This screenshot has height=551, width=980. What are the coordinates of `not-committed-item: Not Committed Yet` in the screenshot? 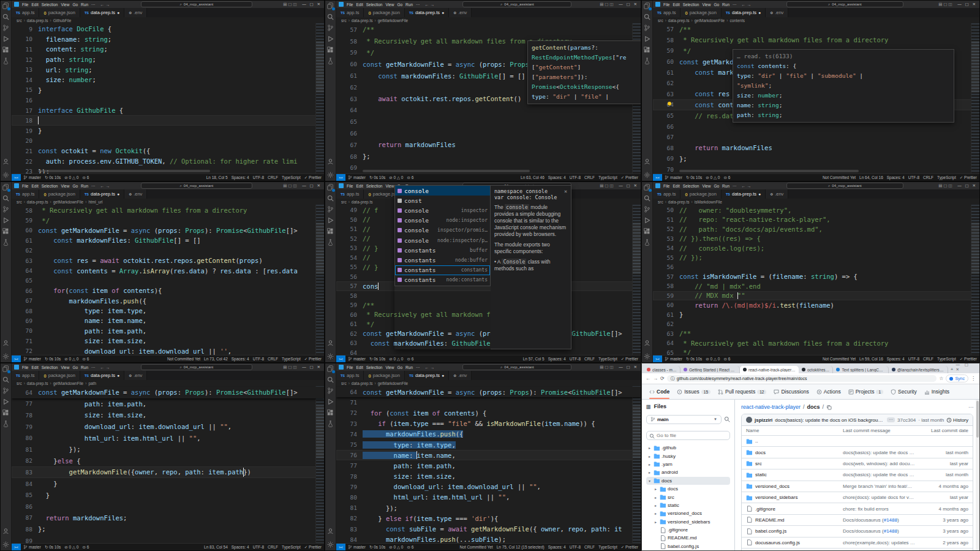 It's located at (184, 359).